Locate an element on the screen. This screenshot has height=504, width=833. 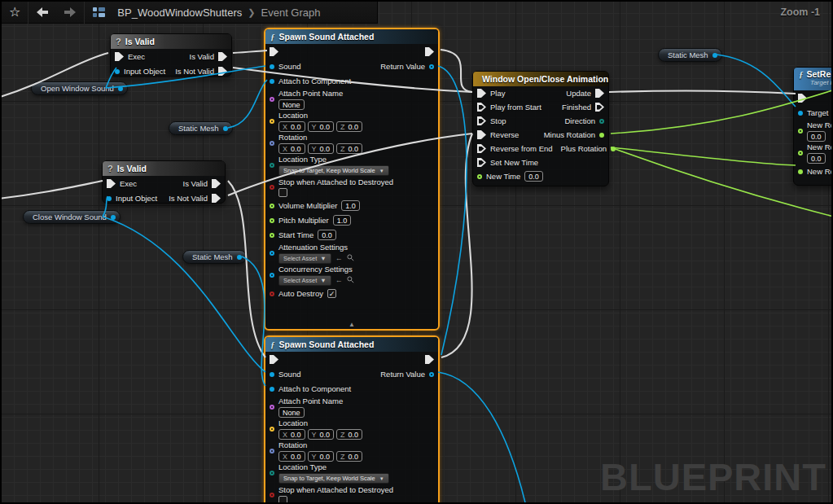
node-timeline-window-open-close-animation: Window Open/Close Animation Play Update … is located at coordinates (541, 129).